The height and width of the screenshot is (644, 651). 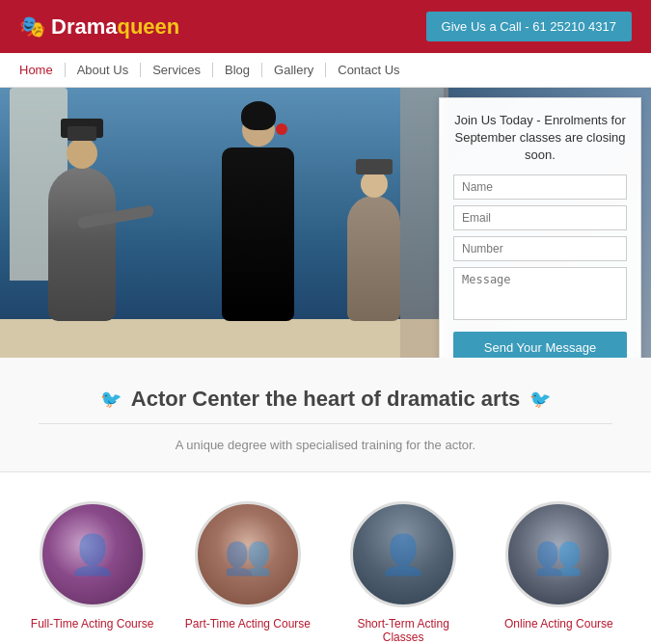 What do you see at coordinates (558, 555) in the screenshot?
I see `course-image-online: 👥` at bounding box center [558, 555].